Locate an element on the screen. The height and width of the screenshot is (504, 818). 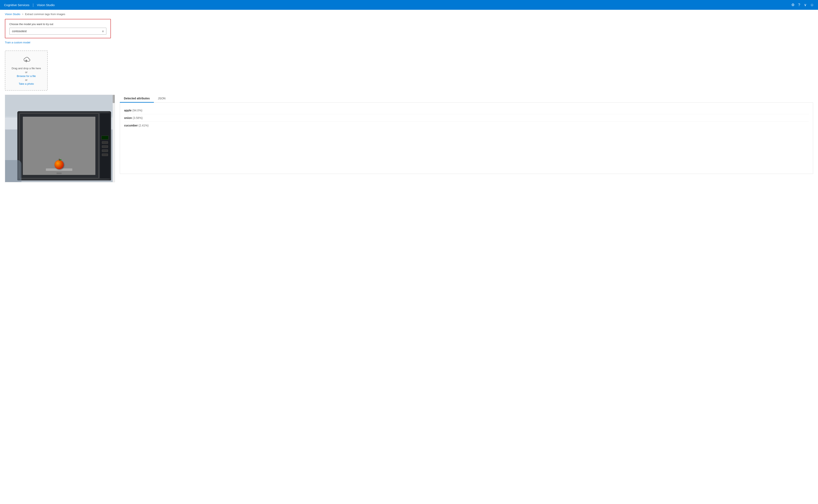
model-select-dropdown: contosotest generalmodel is located at coordinates (58, 31).